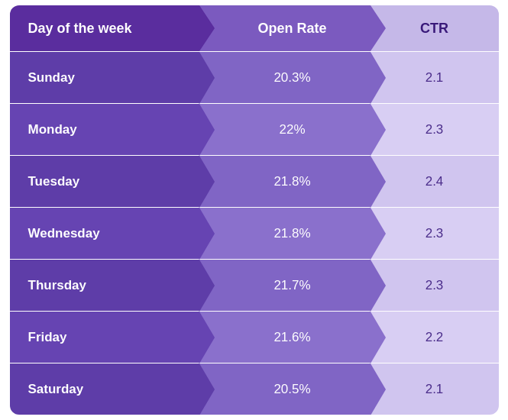  I want to click on cell-day: Monday, so click(105, 130).